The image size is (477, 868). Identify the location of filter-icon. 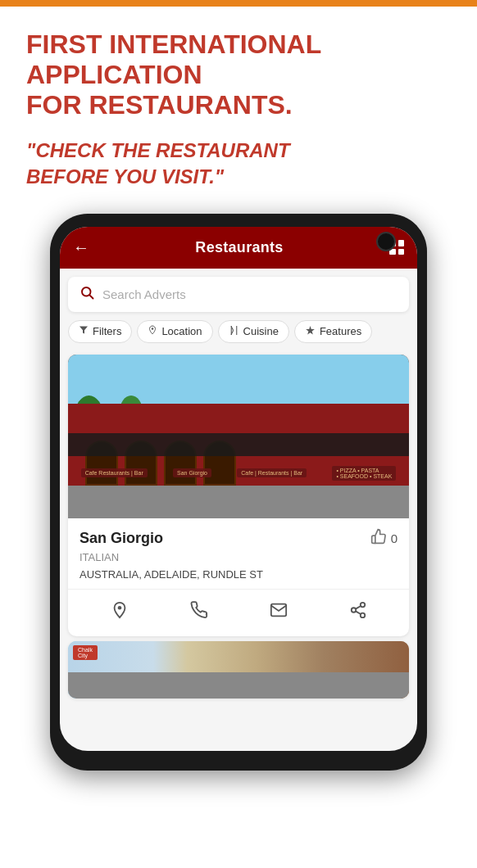
(84, 331).